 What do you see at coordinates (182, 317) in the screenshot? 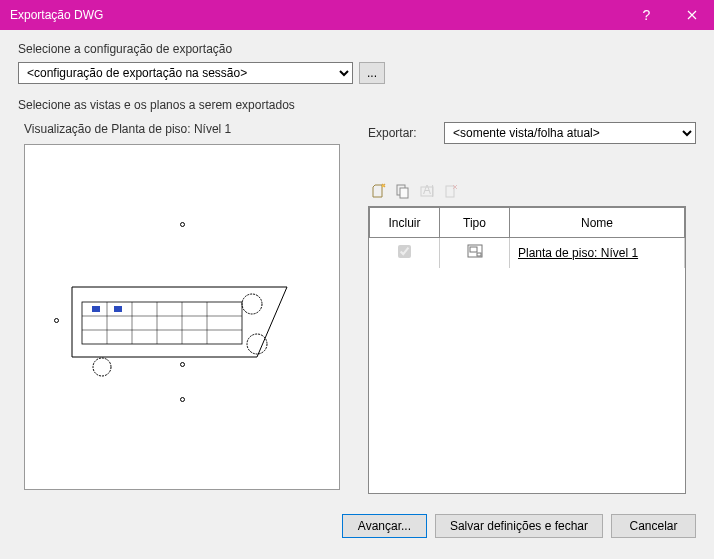
I see `floor-plan-thumbnail` at bounding box center [182, 317].